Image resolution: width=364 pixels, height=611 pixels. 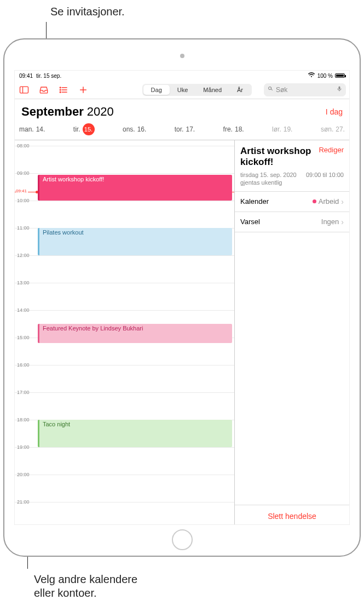 What do you see at coordinates (125, 475) in the screenshot?
I see `hour-line: 20:00` at bounding box center [125, 475].